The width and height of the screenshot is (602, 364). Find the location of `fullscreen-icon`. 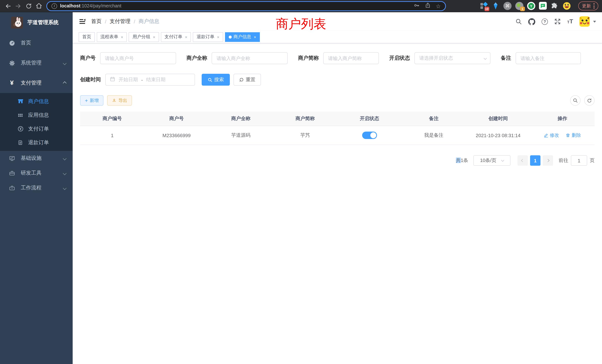

fullscreen-icon is located at coordinates (558, 21).